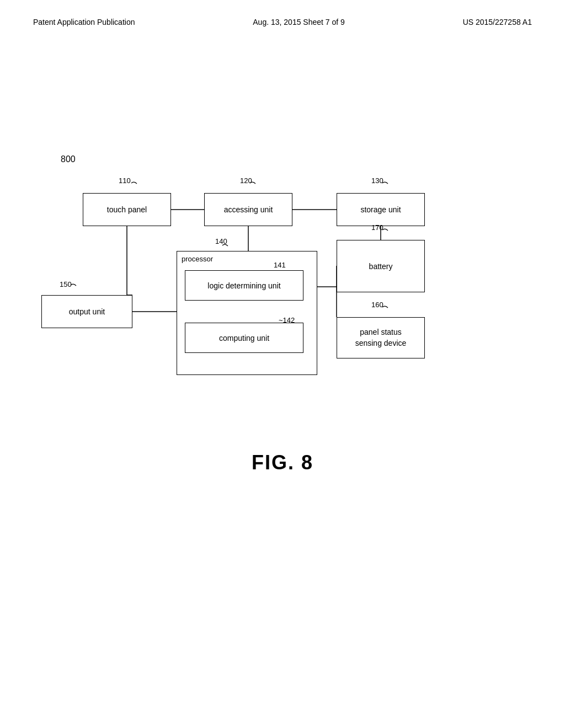 The width and height of the screenshot is (565, 728). What do you see at coordinates (244, 338) in the screenshot?
I see `computing-unit-label: computing unit` at bounding box center [244, 338].